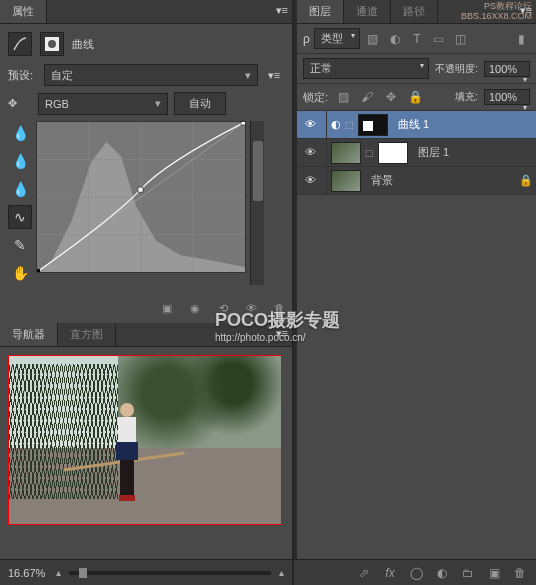  Describe the element at coordinates (395, 39) in the screenshot. I see `filter-adjust-icon: ◐` at that location.